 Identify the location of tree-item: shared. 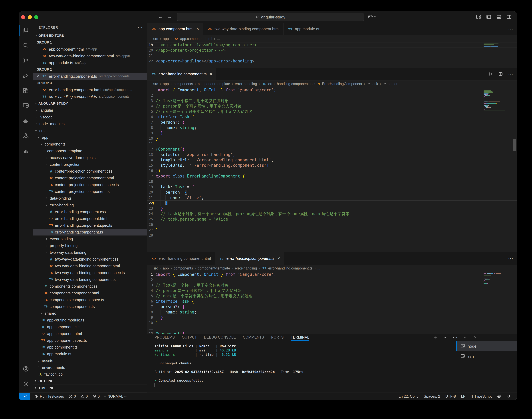
(90, 313).